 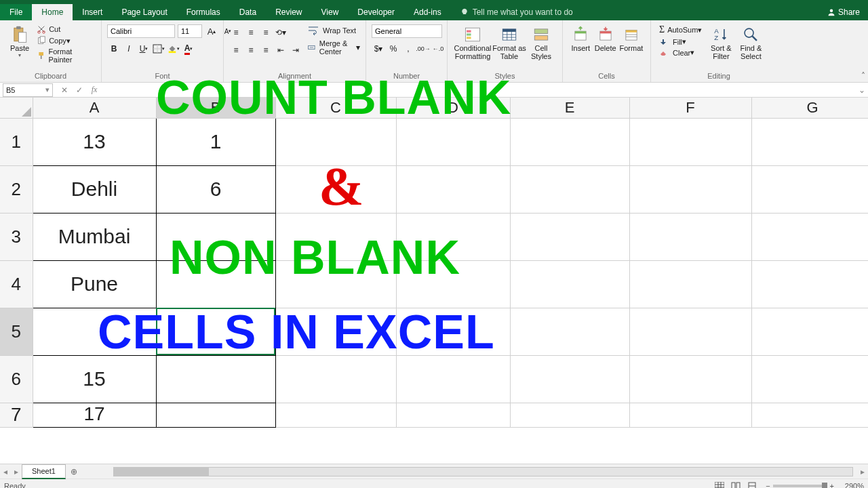 What do you see at coordinates (16, 472) in the screenshot?
I see `sheet-nav-next: ▸` at bounding box center [16, 472].